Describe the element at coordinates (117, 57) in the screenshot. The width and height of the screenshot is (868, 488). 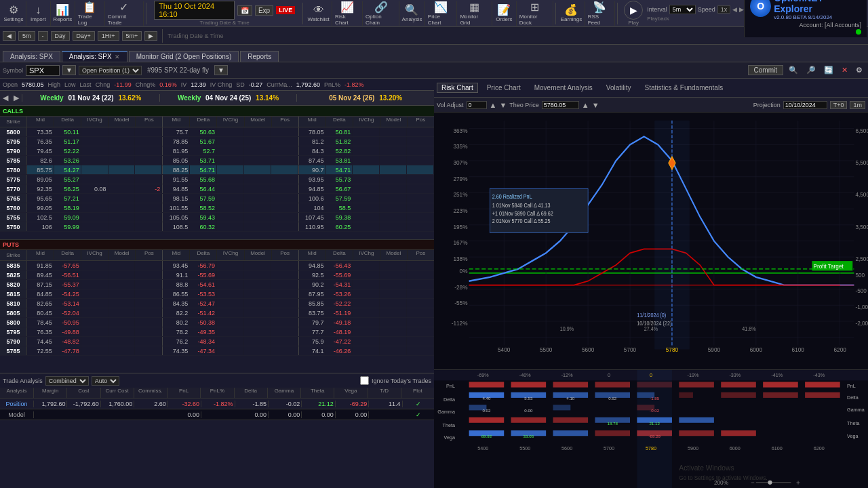
I see `tab-close-analysis2: ✕` at that location.